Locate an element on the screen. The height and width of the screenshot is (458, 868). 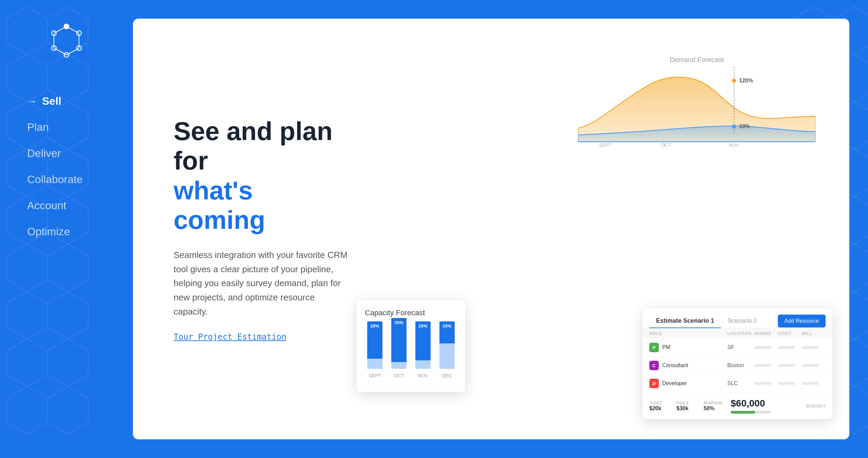
bill-consultant-bar is located at coordinates (810, 365).